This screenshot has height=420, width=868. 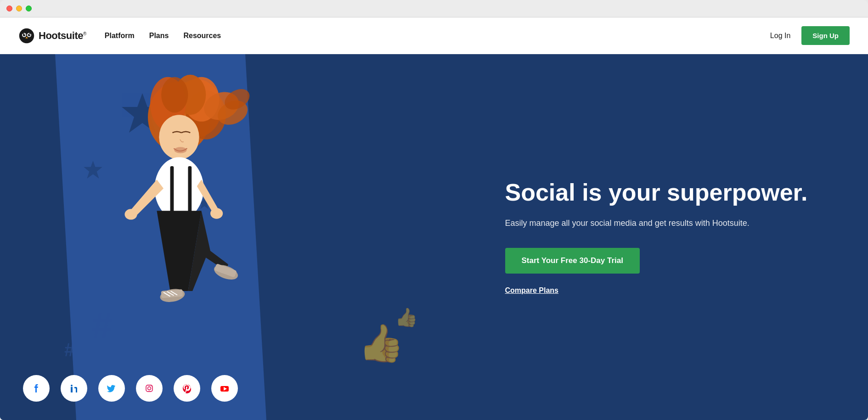 I want to click on signup-button: Sign Up, so click(x=826, y=36).